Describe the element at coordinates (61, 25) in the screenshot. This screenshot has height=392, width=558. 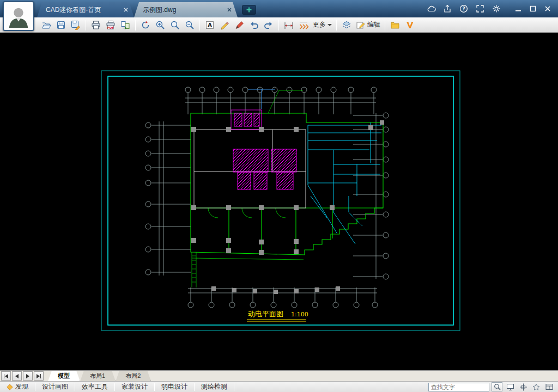
I see `save-button` at that location.